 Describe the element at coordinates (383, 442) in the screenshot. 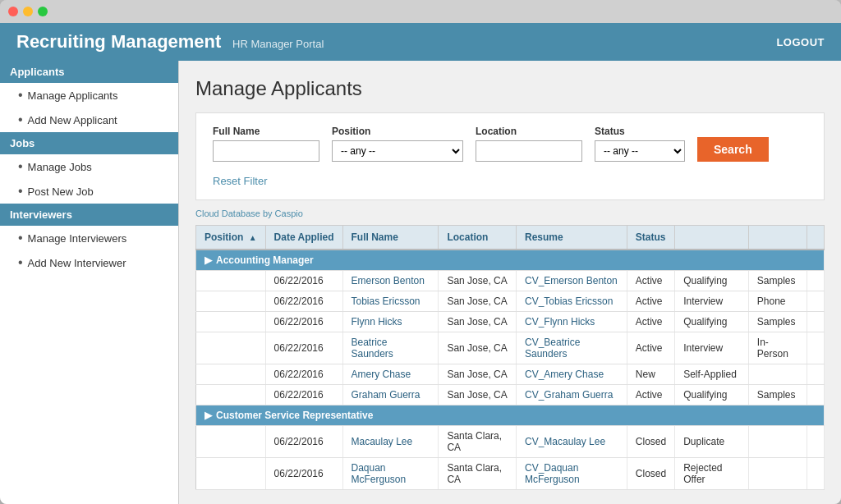

I see `cell-name-link: Macaulay Lee` at that location.